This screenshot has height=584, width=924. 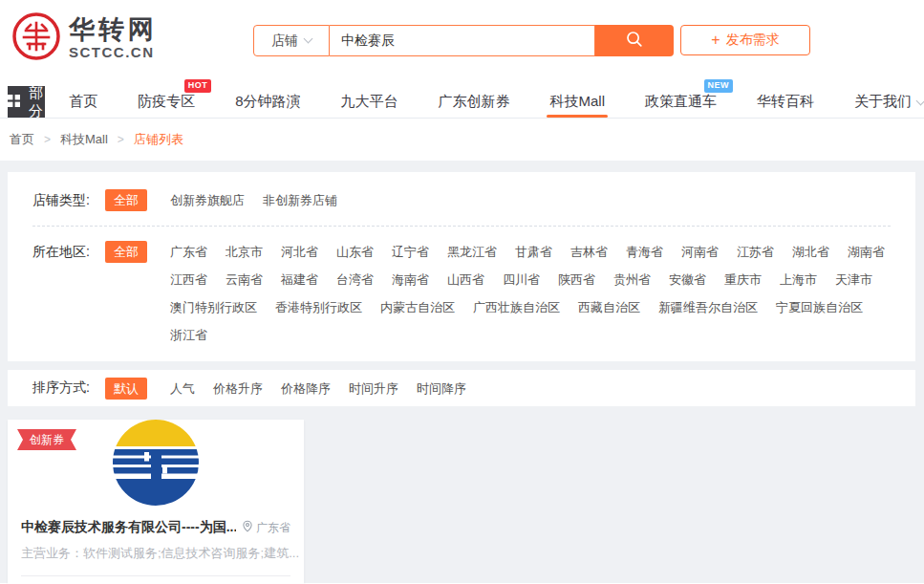 What do you see at coordinates (463, 40) in the screenshot?
I see `search-bar: 店铺` at bounding box center [463, 40].